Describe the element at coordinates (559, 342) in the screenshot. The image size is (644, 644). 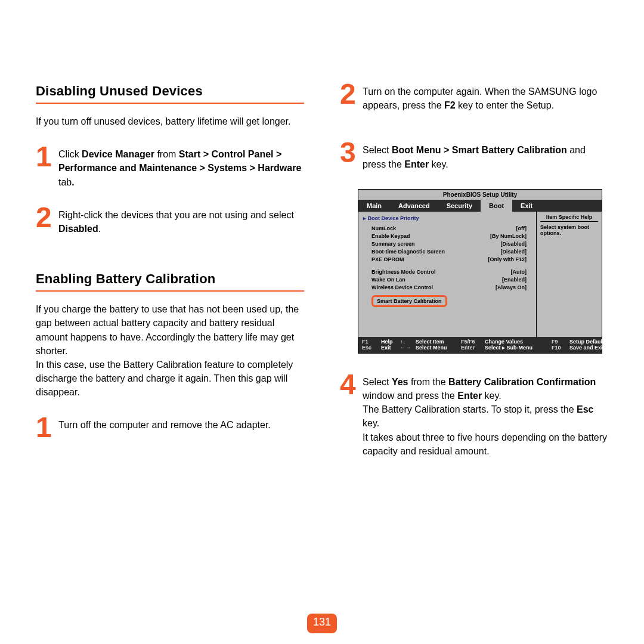
I see `f-key: F9` at that location.